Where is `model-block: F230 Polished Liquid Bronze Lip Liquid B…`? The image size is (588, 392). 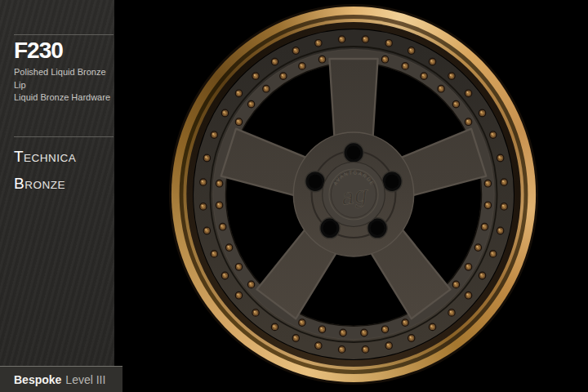
model-block: F230 Polished Liquid Bronze Lip Liquid B… is located at coordinates (62, 72).